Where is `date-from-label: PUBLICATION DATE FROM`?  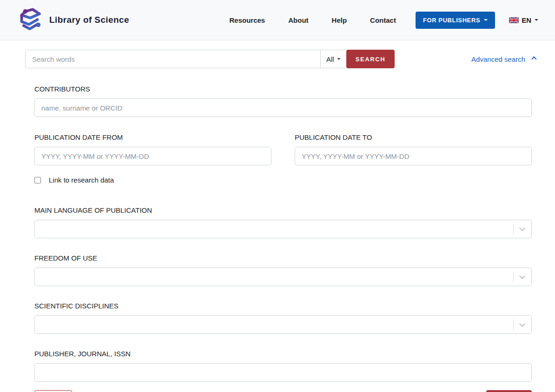
date-from-label: PUBLICATION DATE FROM is located at coordinates (153, 137).